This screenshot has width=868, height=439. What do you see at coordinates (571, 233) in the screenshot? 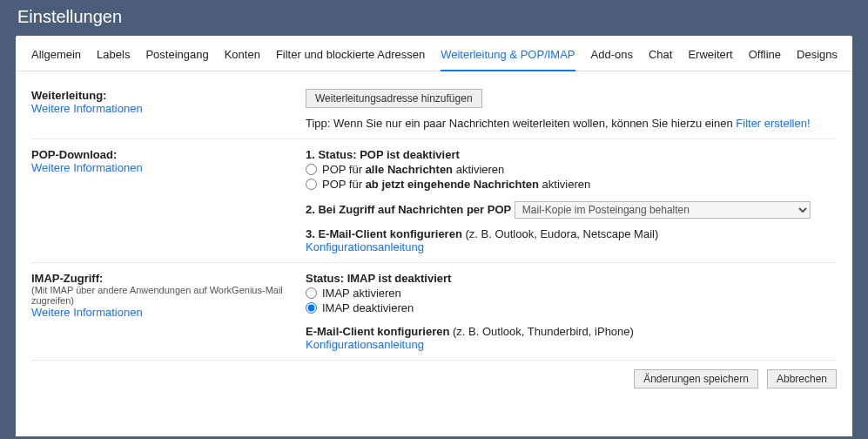
I see `pop-client-row: 3. E-Mail-Client konfigurieren (z. B. Ou…` at bounding box center [571, 233].